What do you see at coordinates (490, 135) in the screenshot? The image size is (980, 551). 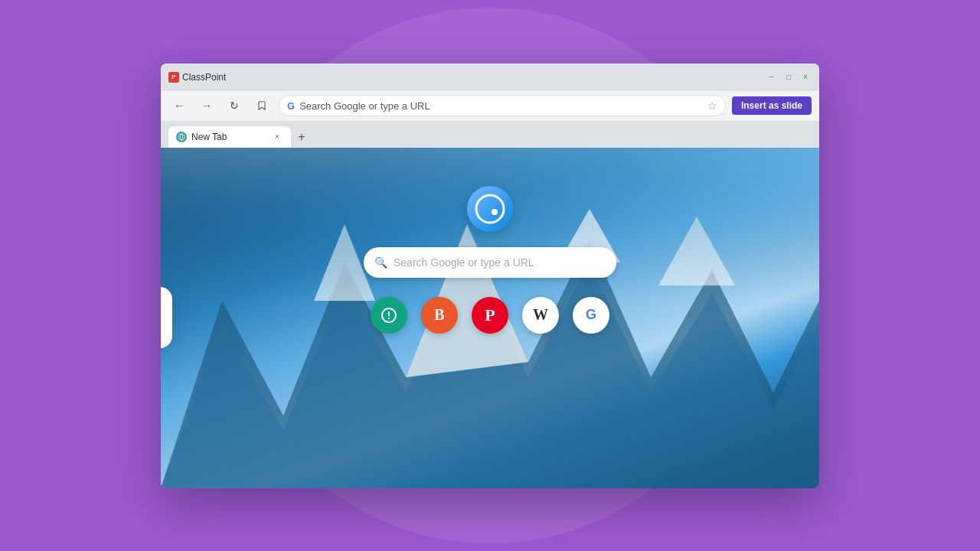 I see `tabs-bar: New Tab × +` at bounding box center [490, 135].